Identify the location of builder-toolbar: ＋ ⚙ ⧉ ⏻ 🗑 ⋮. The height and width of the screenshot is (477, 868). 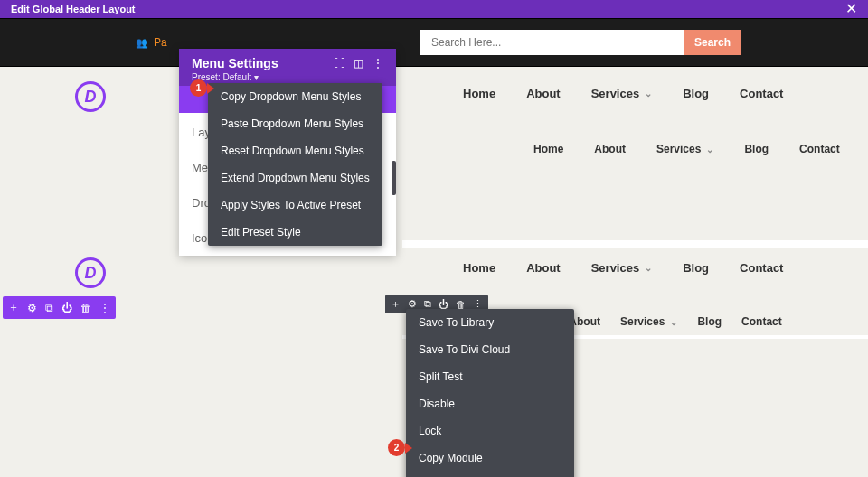
(60, 307).